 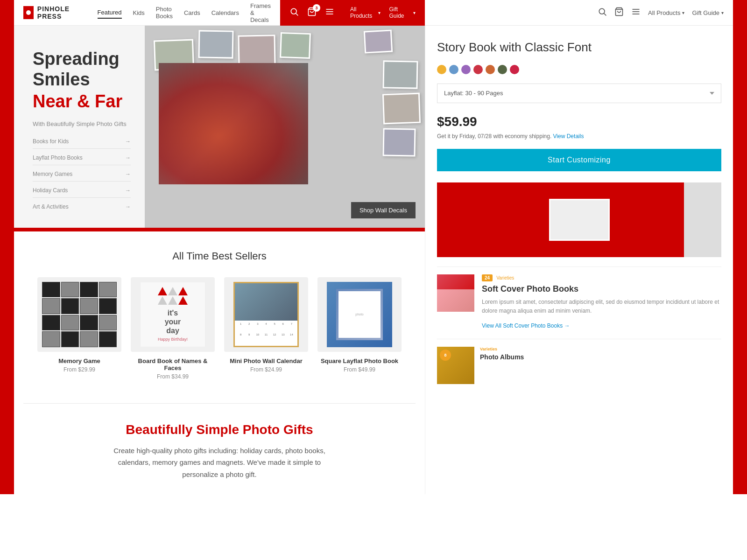 I want to click on variants-badge: 24, so click(x=487, y=278).